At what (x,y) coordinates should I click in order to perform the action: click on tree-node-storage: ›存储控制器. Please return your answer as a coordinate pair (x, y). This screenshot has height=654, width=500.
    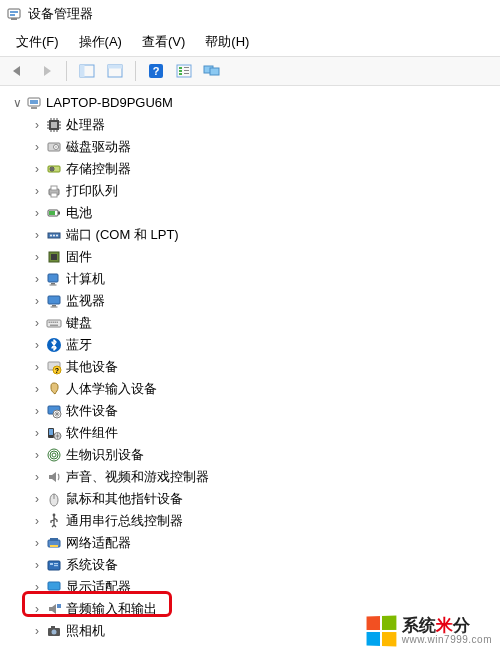
    Looking at the image, I should click on (252, 169).